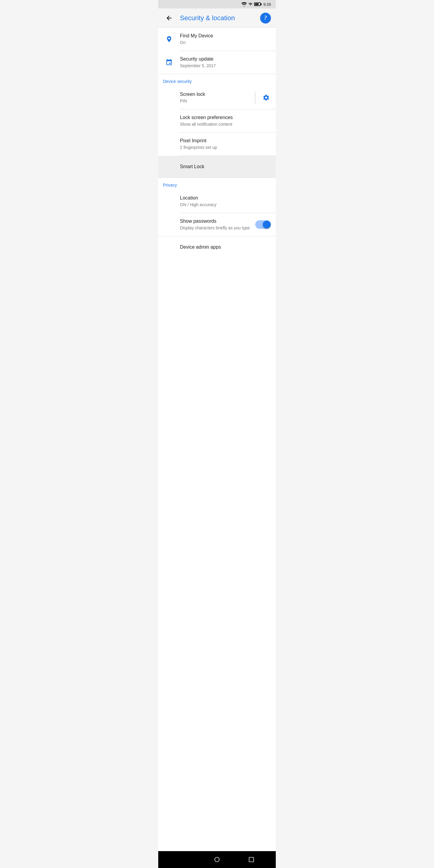 Image resolution: width=434 pixels, height=868 pixels. What do you see at coordinates (225, 148) in the screenshot?
I see `pixel-imprint-subtitle: 2 fingerprints set up` at bounding box center [225, 148].